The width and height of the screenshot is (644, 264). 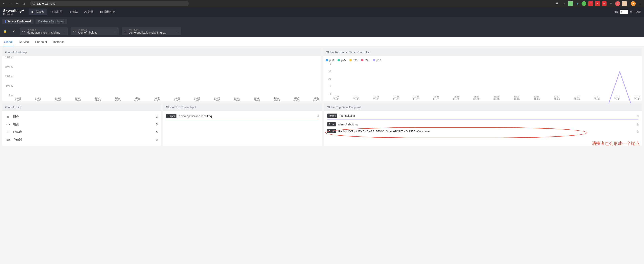 I want to click on menu-icon: ☰, so click(x=557, y=4).